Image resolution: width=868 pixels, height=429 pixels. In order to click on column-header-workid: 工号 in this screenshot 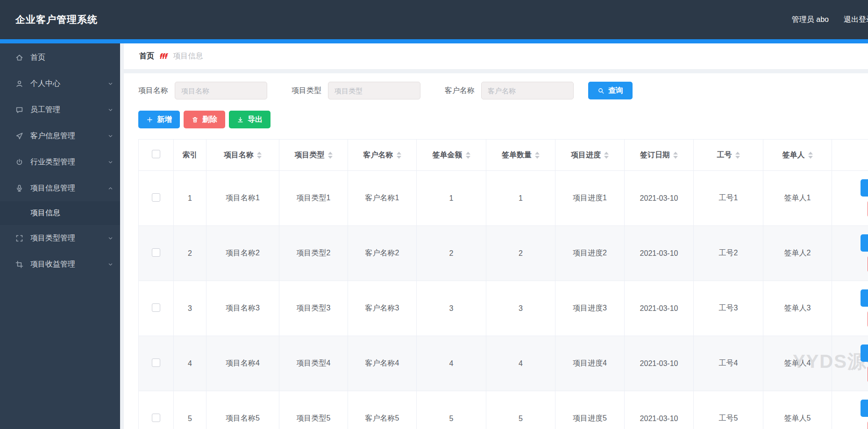, I will do `click(729, 155)`.